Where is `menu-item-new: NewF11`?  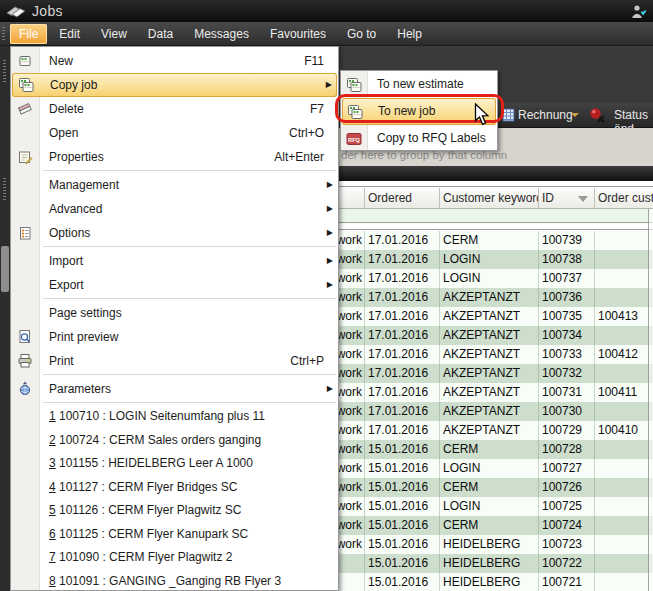 menu-item-new: NewF11 is located at coordinates (174, 61).